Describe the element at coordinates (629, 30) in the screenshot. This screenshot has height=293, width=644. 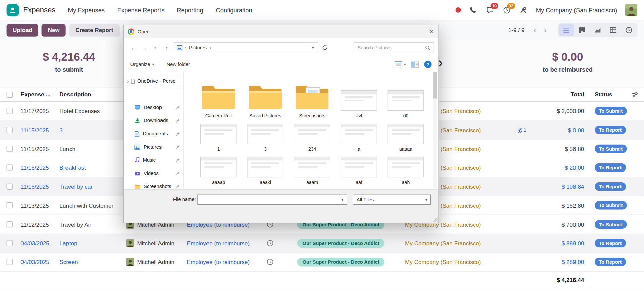
I see `activity-view-button` at that location.